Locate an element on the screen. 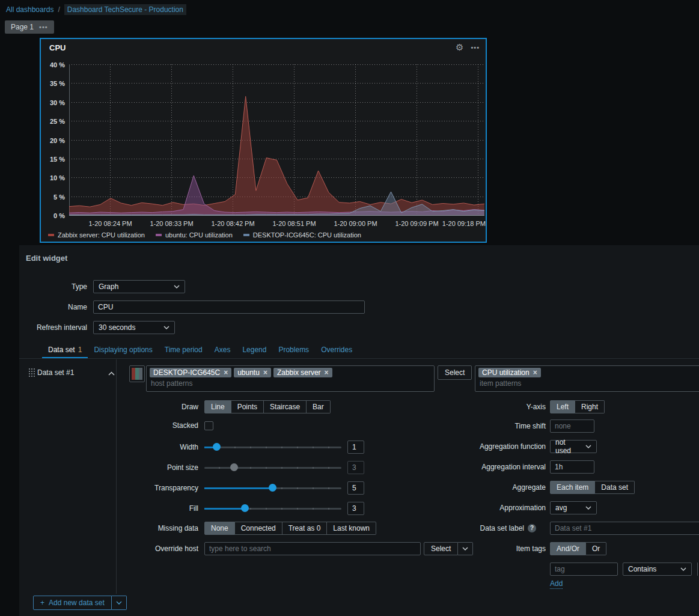  help-icon: ? is located at coordinates (532, 528).